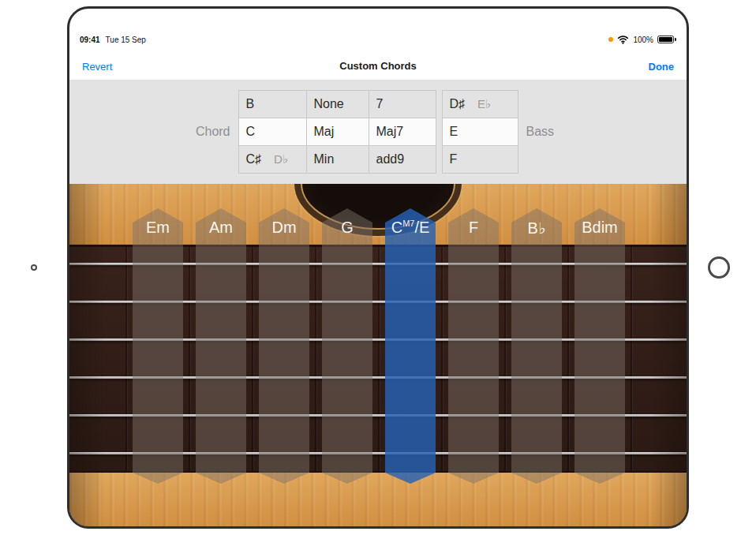 This screenshot has height=535, width=756. What do you see at coordinates (391, 159) in the screenshot?
I see `picker-option-label: add9` at bounding box center [391, 159].